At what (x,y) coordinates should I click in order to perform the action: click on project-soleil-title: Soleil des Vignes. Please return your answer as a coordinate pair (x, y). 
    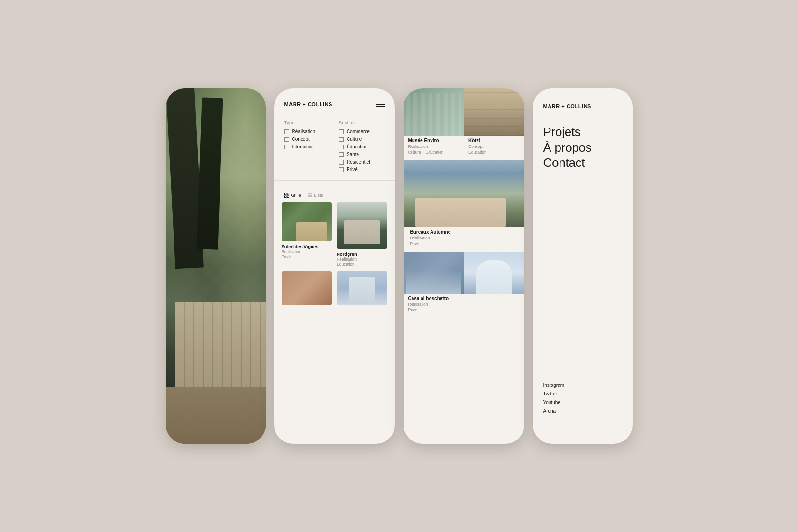
    Looking at the image, I should click on (307, 247).